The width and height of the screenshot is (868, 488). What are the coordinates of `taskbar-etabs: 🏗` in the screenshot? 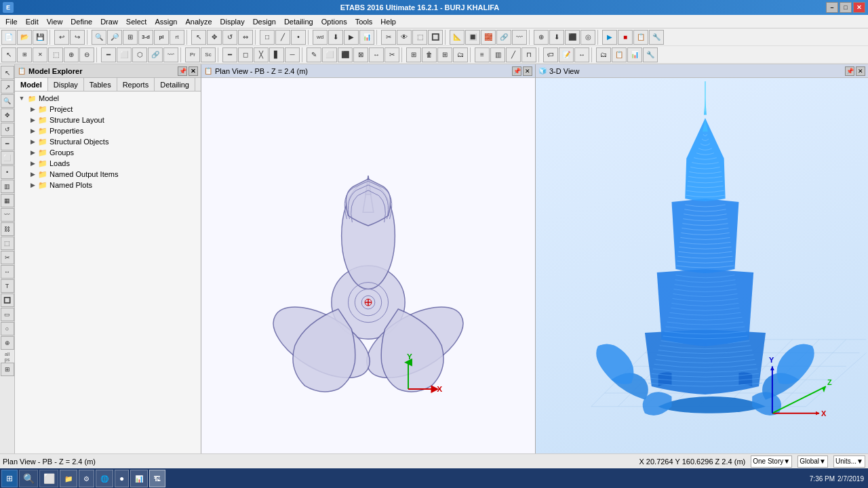 It's located at (157, 479).